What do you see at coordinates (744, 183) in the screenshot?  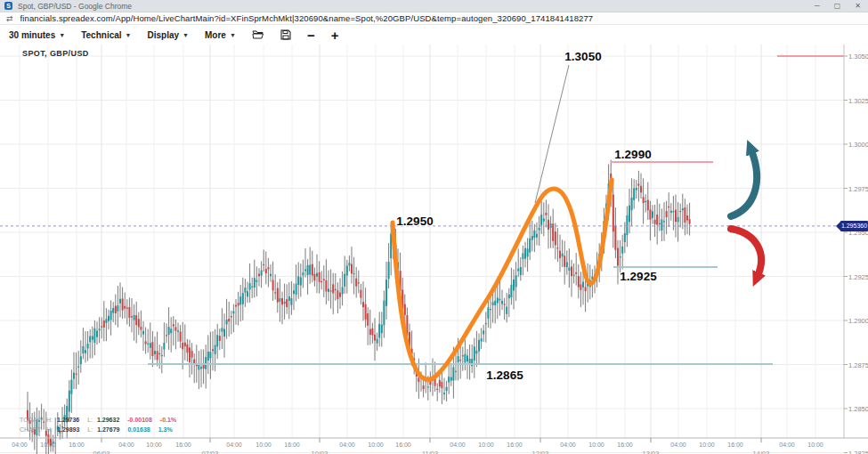 I see `bullish-arrow` at bounding box center [744, 183].